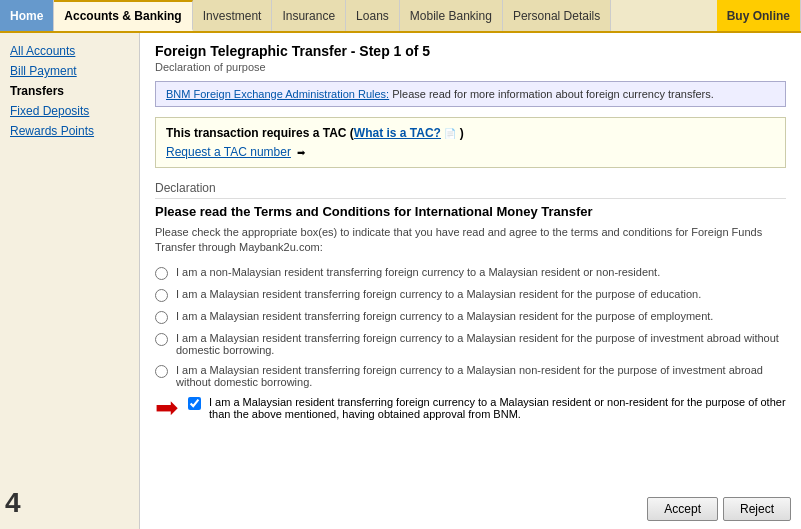 The height and width of the screenshot is (529, 801). Describe the element at coordinates (444, 316) in the screenshot. I see `option-3-text: I am a Malaysian resident transferring f…` at that location.